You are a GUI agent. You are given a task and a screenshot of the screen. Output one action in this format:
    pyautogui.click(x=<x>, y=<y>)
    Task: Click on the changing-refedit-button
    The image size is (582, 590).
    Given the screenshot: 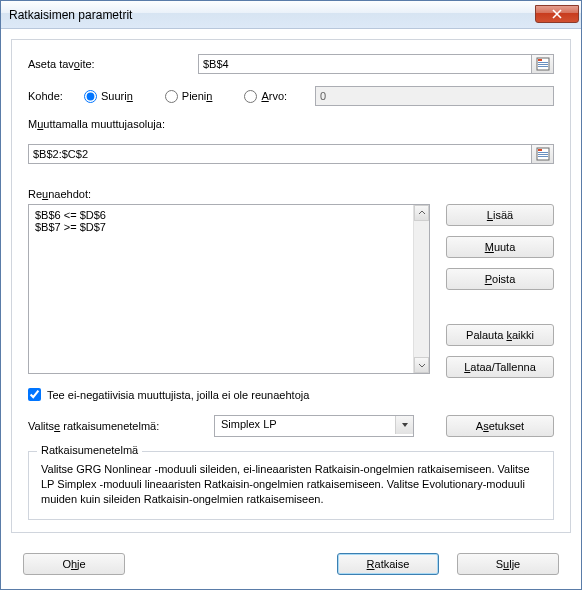 What is the action you would take?
    pyautogui.click(x=543, y=154)
    